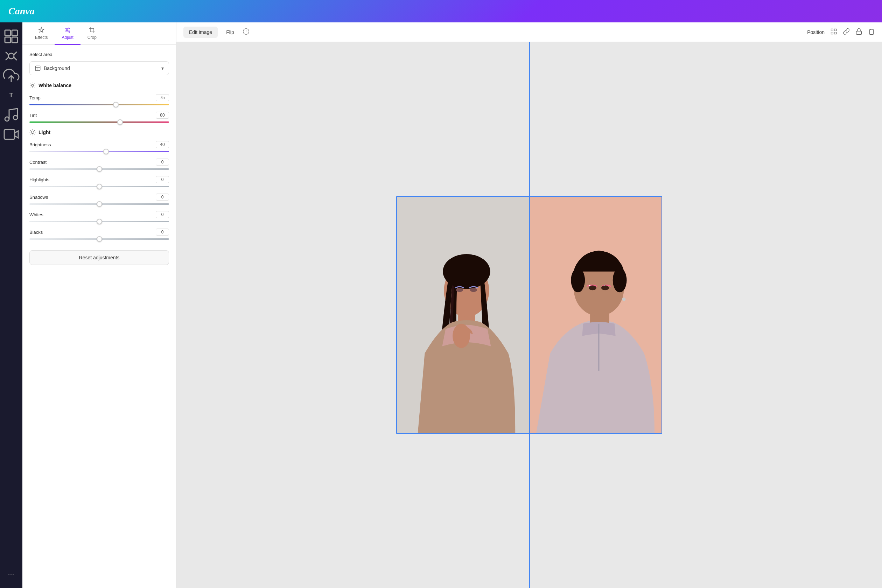 The height and width of the screenshot is (588, 882). I want to click on edit-image-button: Edit image, so click(201, 32).